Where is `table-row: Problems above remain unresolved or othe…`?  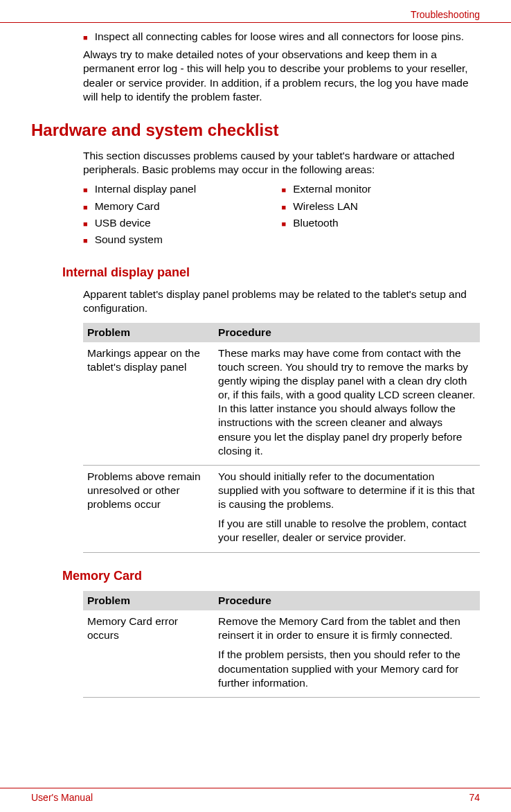
table-row: Problems above remain unresolved or othe… is located at coordinates (281, 509).